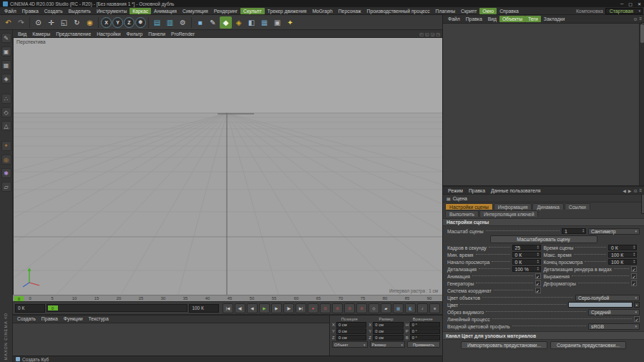 The width and height of the screenshot is (644, 362). Describe the element at coordinates (634, 269) in the screenshot. I see `render-lod-checkbox: ✓` at that location.